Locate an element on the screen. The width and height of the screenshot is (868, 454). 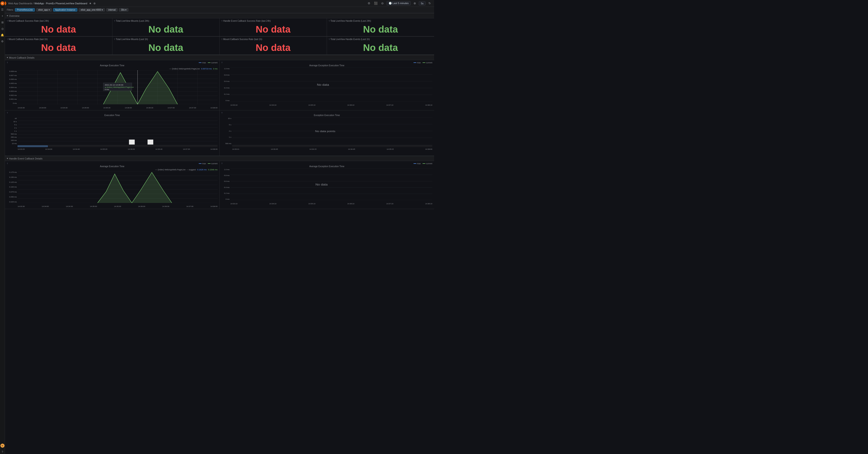
chart-area-exec: inf 10 s 5 s 2 s 1 s 500 ms 250 ms 100 m… is located at coordinates (112, 134).